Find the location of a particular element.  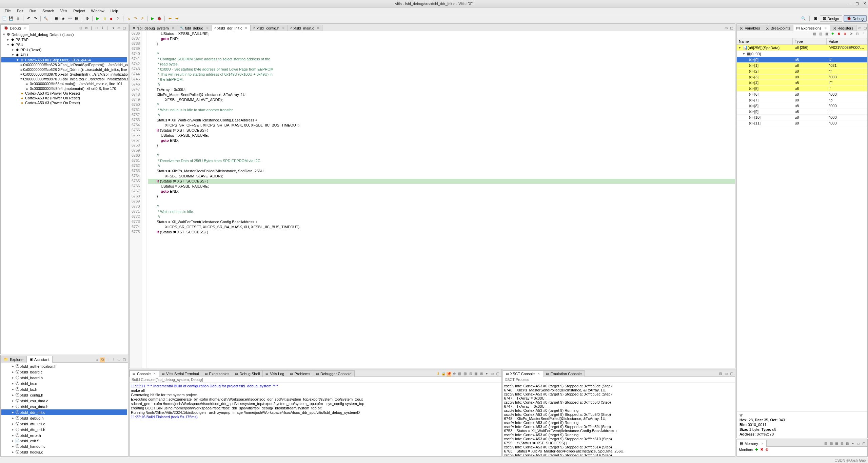

clear-icon: ⊘ is located at coordinates (454, 374).